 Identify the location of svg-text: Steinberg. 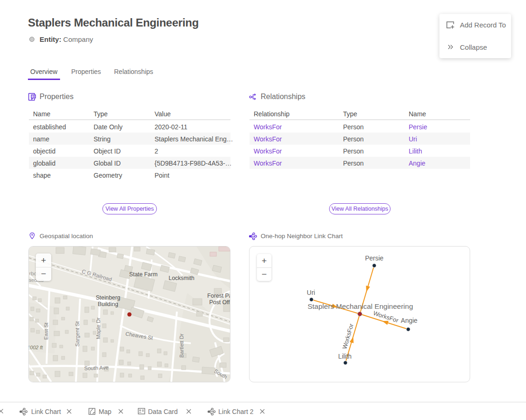
(108, 298).